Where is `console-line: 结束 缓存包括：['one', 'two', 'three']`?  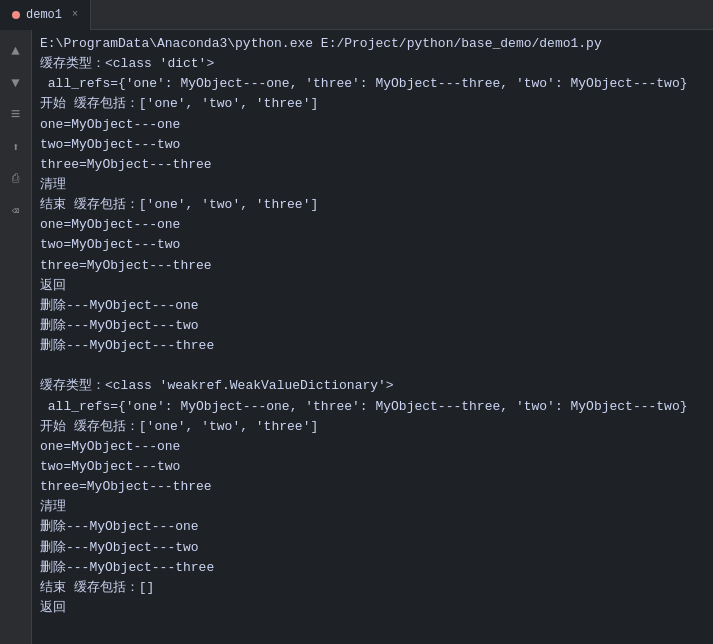
console-line: 结束 缓存包括：['one', 'two', 'three'] is located at coordinates (372, 205).